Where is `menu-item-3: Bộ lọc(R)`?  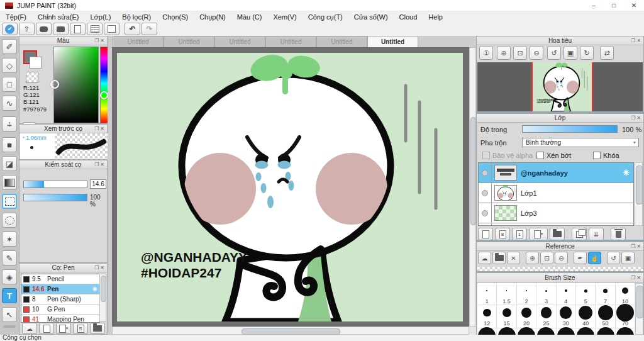
menu-item-3: Bộ lọc(R) is located at coordinates (136, 17).